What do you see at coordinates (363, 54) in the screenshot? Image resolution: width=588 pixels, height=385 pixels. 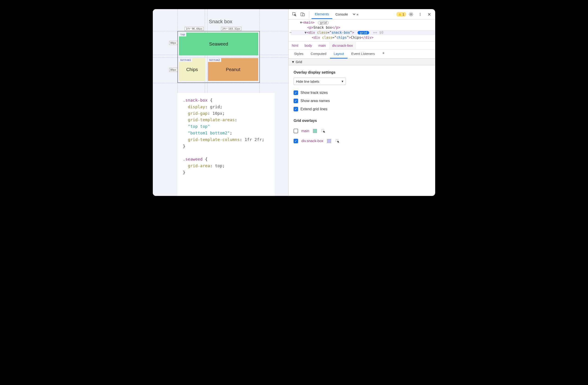 I see `subtab-events: Event Listeners` at bounding box center [363, 54].